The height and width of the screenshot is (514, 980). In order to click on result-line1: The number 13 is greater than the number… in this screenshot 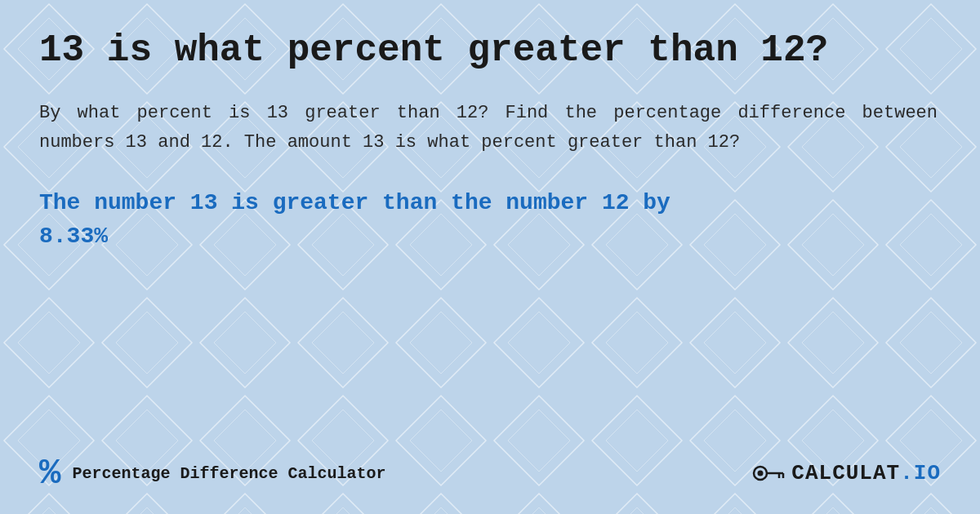, I will do `click(490, 204)`.